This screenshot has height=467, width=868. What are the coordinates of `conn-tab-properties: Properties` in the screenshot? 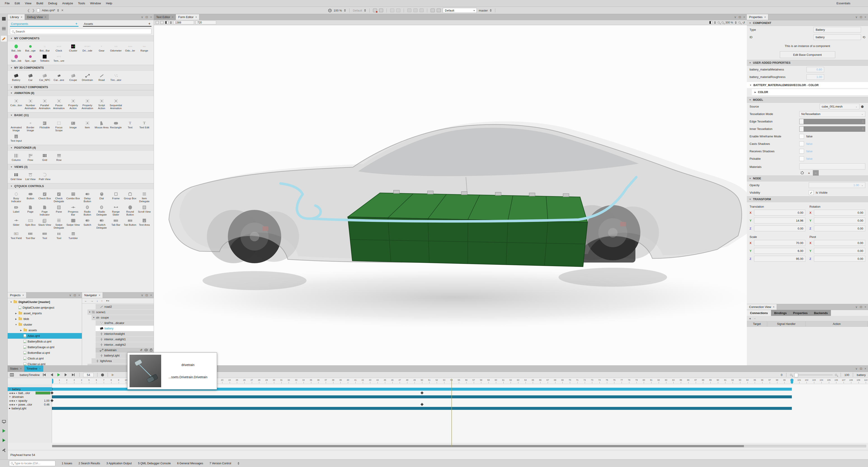 It's located at (800, 313).